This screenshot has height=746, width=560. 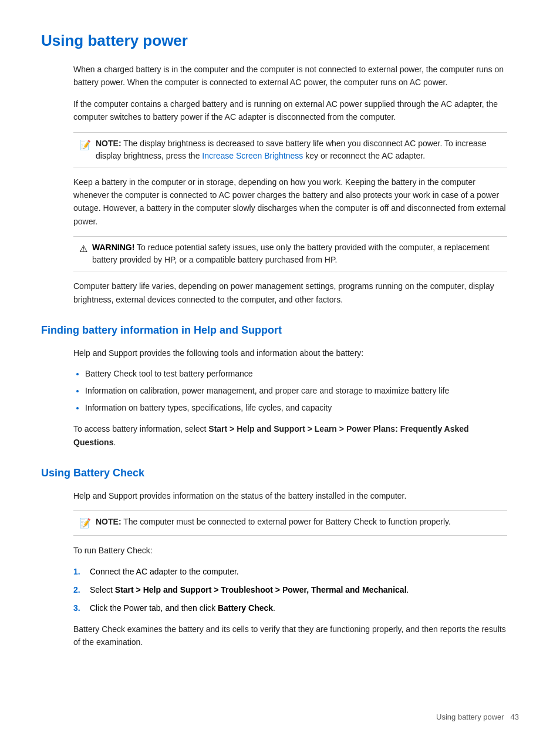 What do you see at coordinates (169, 374) in the screenshot?
I see `bullet-text-1: Battery Check tool to test battery perfo…` at bounding box center [169, 374].